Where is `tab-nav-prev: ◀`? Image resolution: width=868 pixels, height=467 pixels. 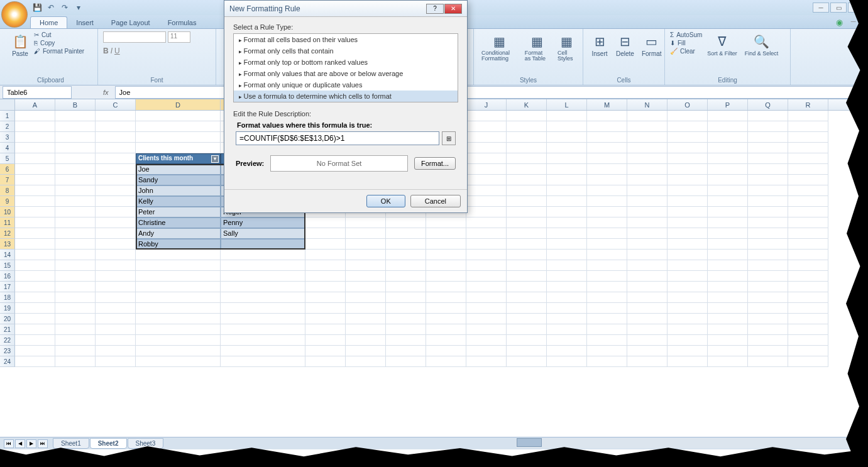
tab-nav-prev: ◀ is located at coordinates (20, 444).